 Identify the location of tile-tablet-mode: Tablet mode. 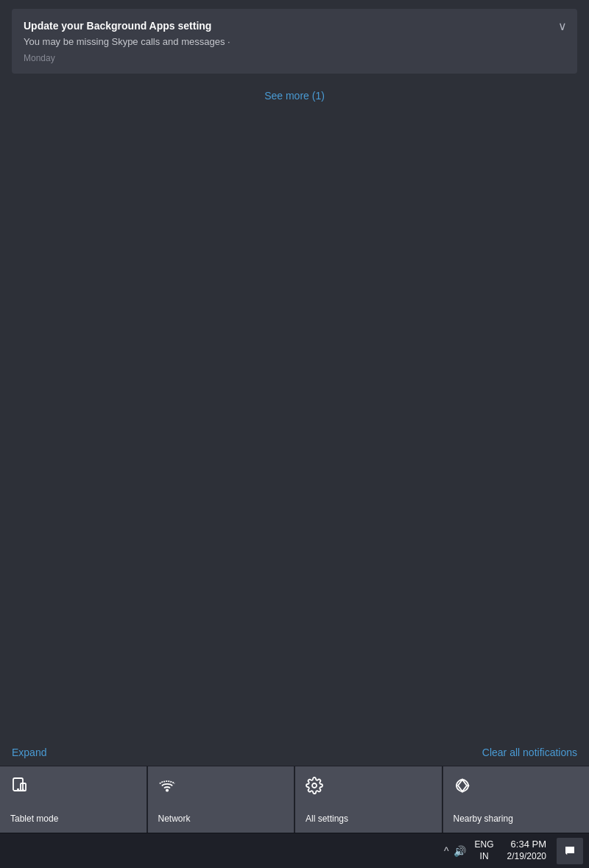
(74, 800).